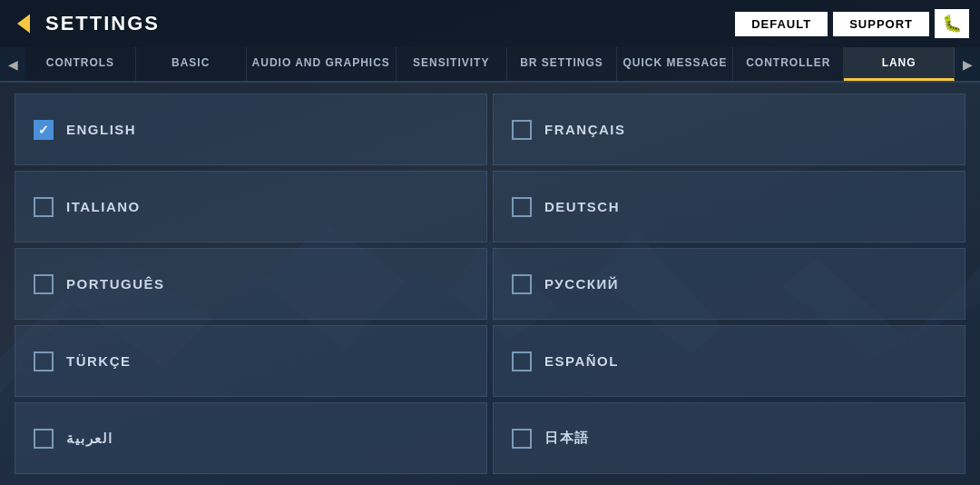 The height and width of the screenshot is (485, 980). What do you see at coordinates (250, 283) in the screenshot?
I see `lang-item-portugues: PORTUGUÊS` at bounding box center [250, 283].